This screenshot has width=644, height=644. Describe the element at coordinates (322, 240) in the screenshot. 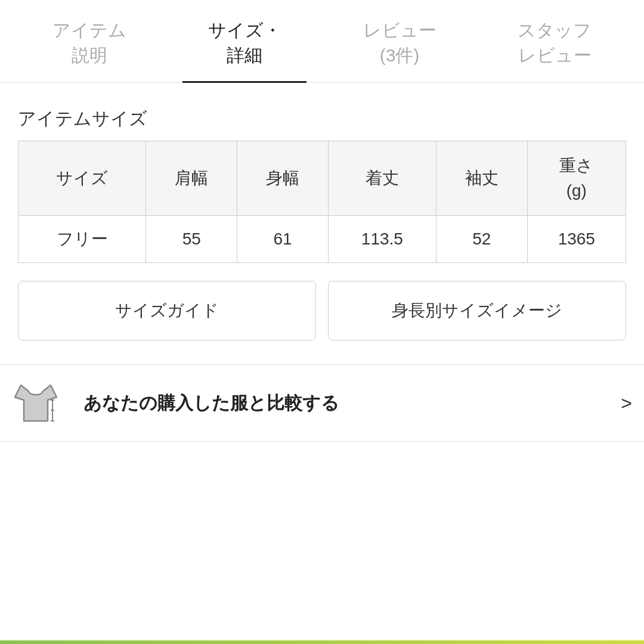

I see `table-row: フリー 55 61 113.5 52 1365` at that location.